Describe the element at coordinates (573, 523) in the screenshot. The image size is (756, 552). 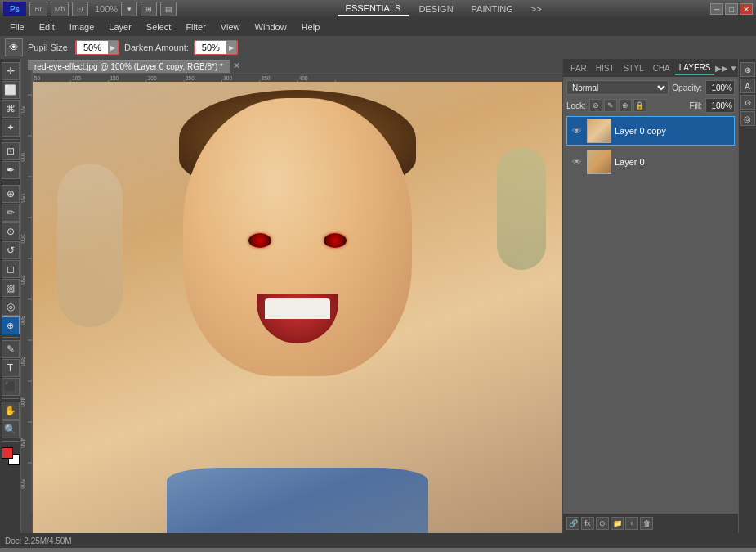
I see `link-layers-btn: 🔗` at that location.